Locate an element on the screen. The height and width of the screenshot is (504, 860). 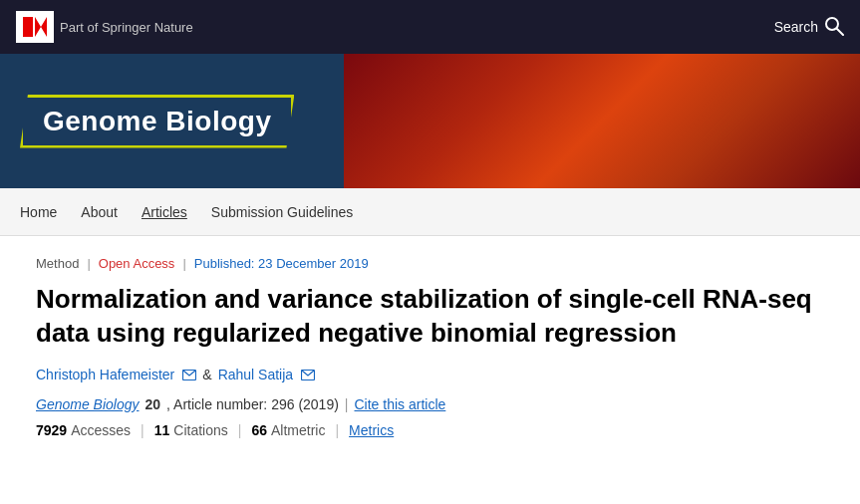
stat-accesses: 7929 Accesses is located at coordinates (84, 430).